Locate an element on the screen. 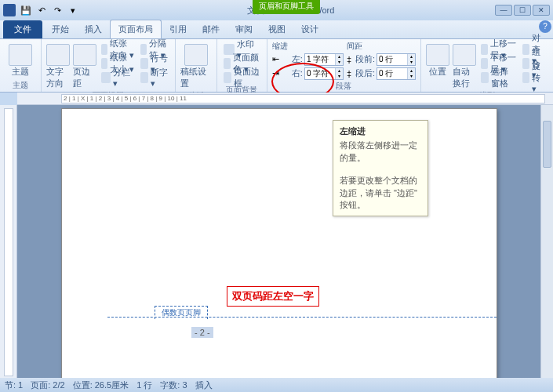 The image size is (553, 392). undo-icon: ↶ is located at coordinates (42, 10).